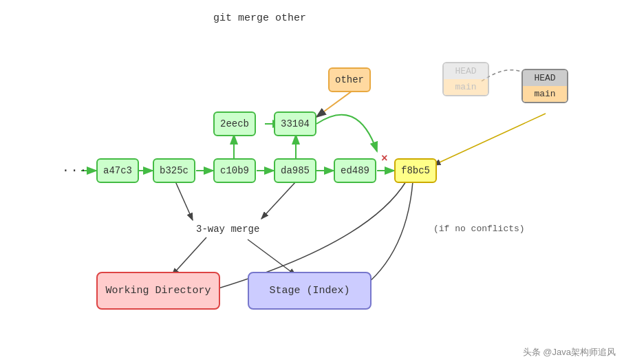  What do you see at coordinates (545, 94) in the screenshot?
I see `main-solid-bottom: main` at bounding box center [545, 94].